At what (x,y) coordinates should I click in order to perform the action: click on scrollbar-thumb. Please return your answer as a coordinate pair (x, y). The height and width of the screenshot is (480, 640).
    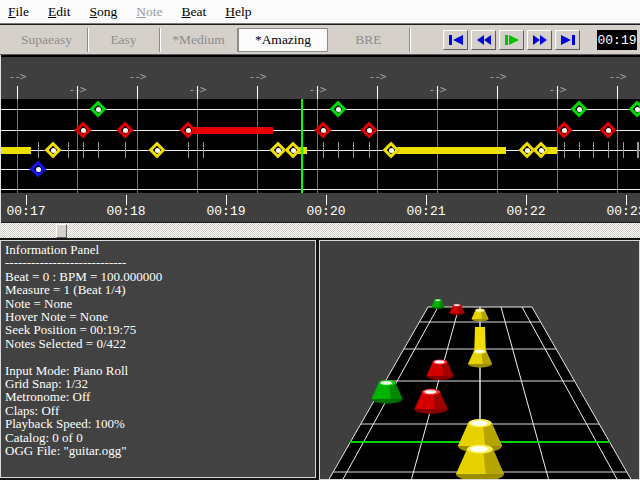
    Looking at the image, I should click on (62, 231).